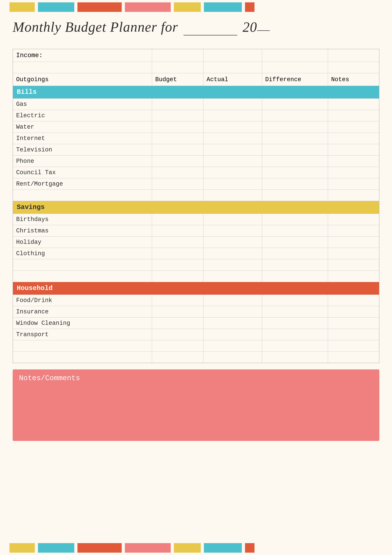  Describe the element at coordinates (83, 79) in the screenshot. I see `header-outgoings: Outgoings` at that location.